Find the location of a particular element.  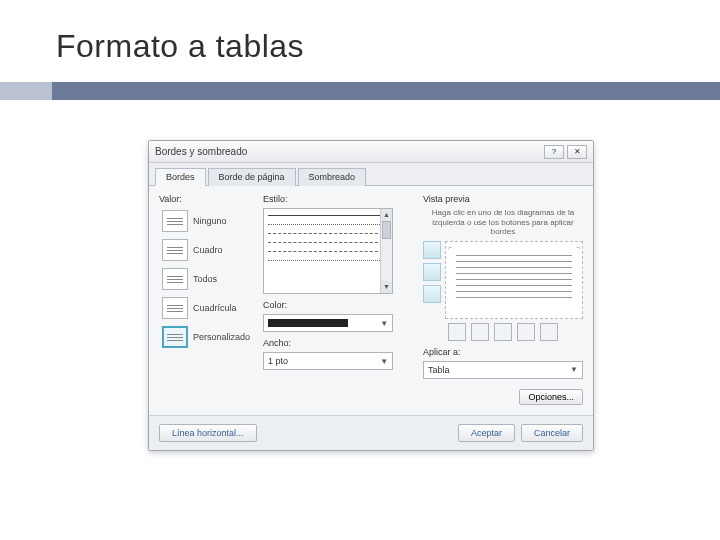

valor-cuadricula-icon is located at coordinates (175, 308).